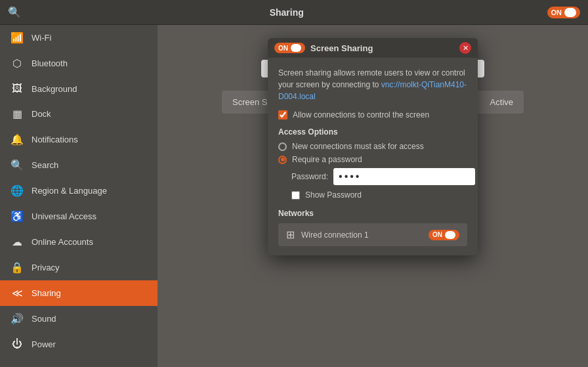  I want to click on modal-title: Screen Sharing, so click(382, 49).